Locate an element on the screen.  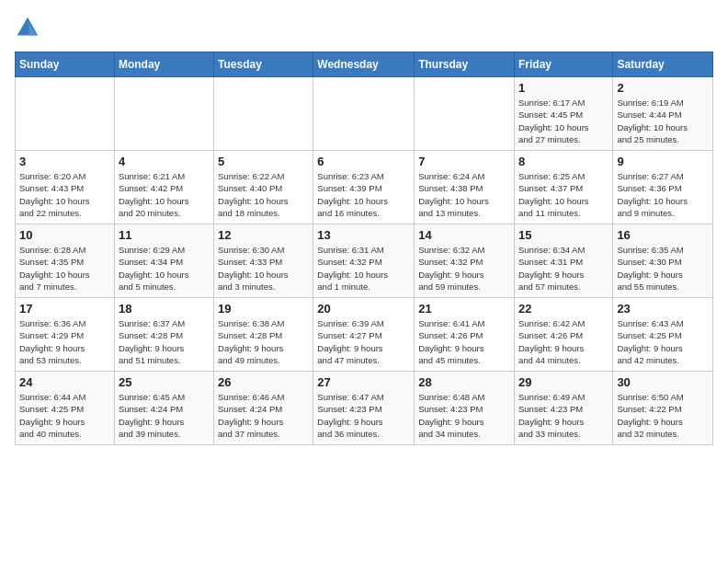
day-number: 18 is located at coordinates (164, 309).